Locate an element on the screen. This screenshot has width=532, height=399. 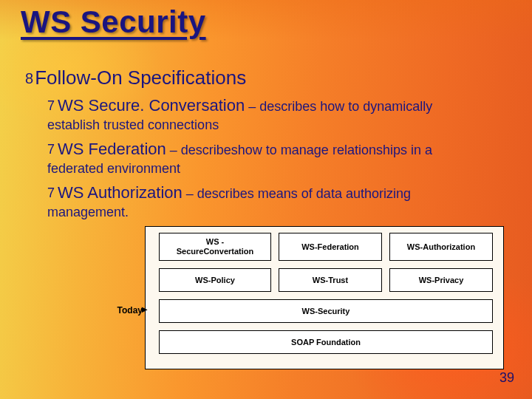
page-title: WS Security is located at coordinates (114, 22).